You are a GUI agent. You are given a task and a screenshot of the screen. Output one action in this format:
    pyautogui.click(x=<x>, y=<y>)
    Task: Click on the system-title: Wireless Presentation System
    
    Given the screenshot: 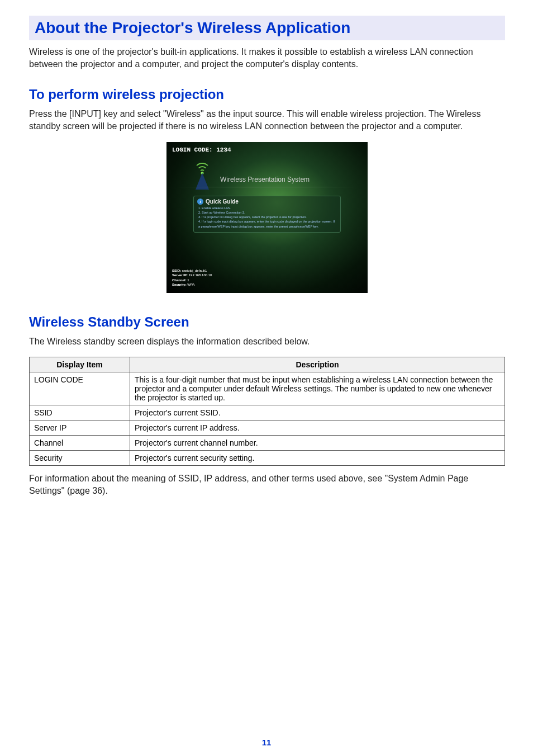 What is the action you would take?
    pyautogui.click(x=265, y=179)
    